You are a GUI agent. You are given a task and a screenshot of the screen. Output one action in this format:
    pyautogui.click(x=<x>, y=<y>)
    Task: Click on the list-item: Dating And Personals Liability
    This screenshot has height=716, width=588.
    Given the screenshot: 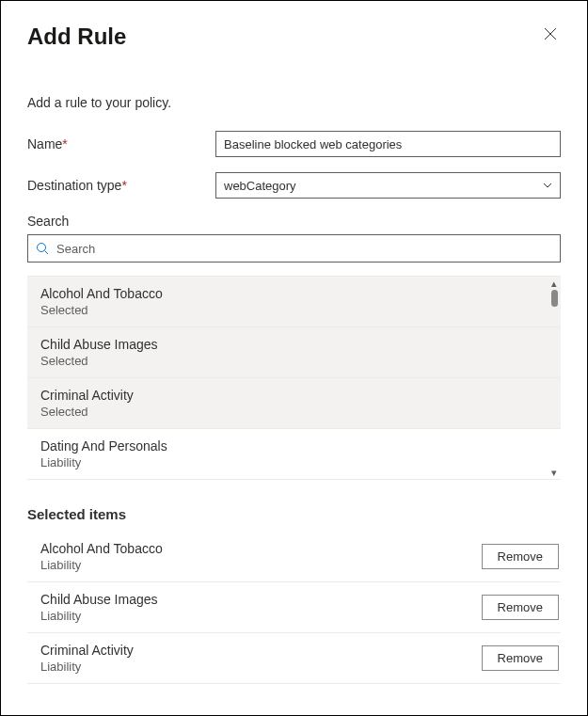 What is the action you would take?
    pyautogui.click(x=294, y=454)
    